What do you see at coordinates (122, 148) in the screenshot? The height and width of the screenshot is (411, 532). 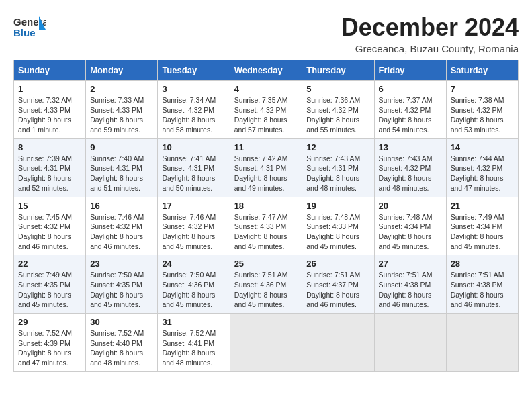 I see `day-number: 9` at bounding box center [122, 148].